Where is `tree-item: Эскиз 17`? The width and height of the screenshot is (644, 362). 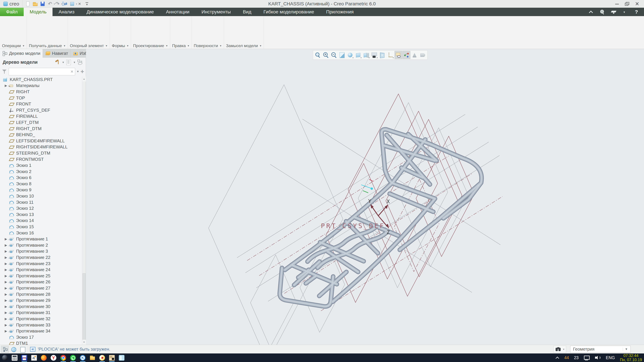
tree-item: Эскиз 17 is located at coordinates (41, 337).